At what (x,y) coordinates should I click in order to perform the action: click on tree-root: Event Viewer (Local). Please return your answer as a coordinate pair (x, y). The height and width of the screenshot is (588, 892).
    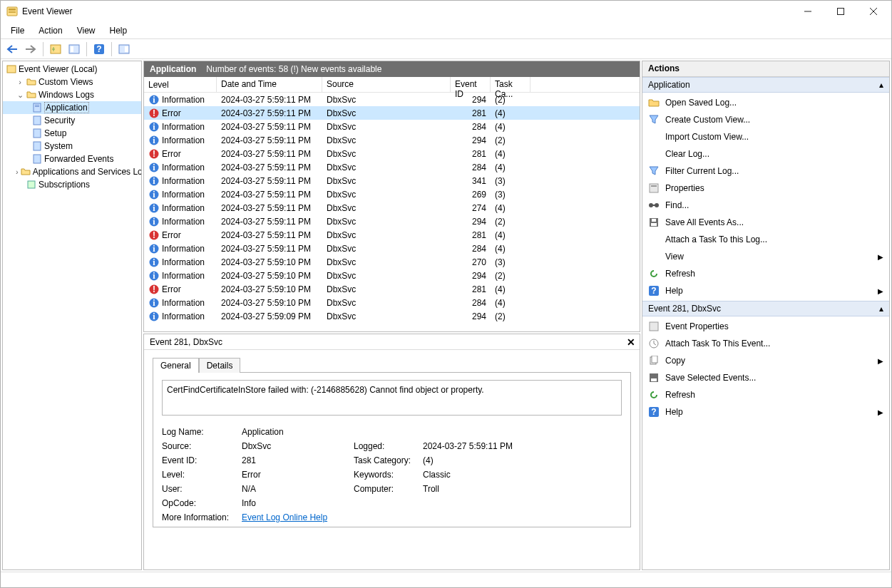
    Looking at the image, I should click on (72, 69).